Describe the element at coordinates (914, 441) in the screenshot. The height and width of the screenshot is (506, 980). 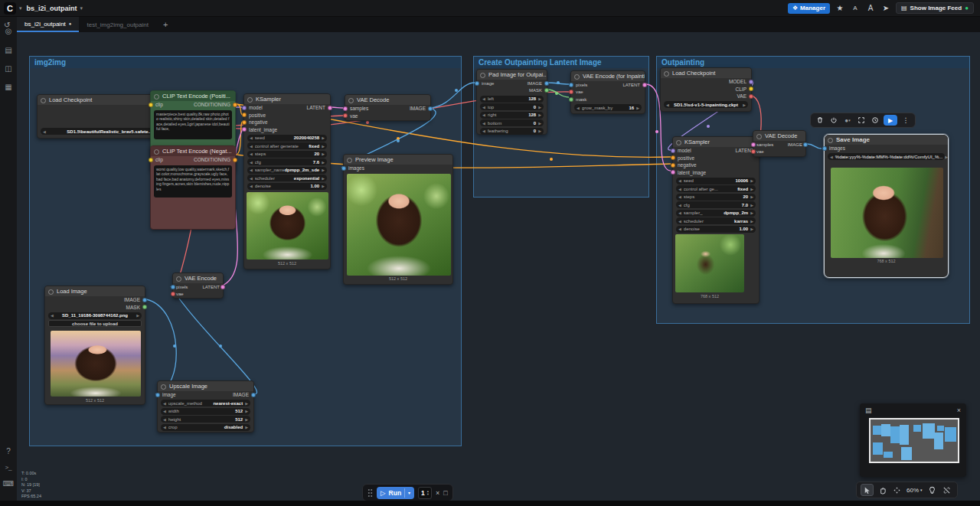
I see `minimap-viewport` at that location.